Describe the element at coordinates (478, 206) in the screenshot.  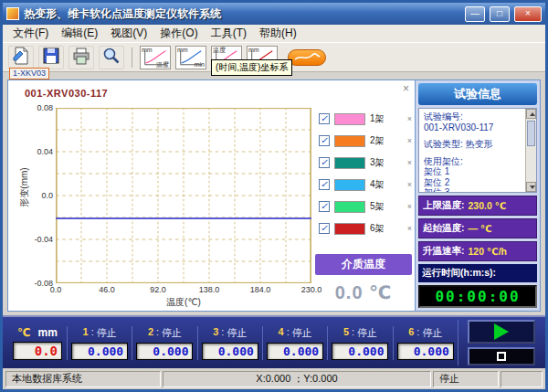
I see `upper-limit-temperature-bar: 上限温度: 230.0 ℃` at that location.